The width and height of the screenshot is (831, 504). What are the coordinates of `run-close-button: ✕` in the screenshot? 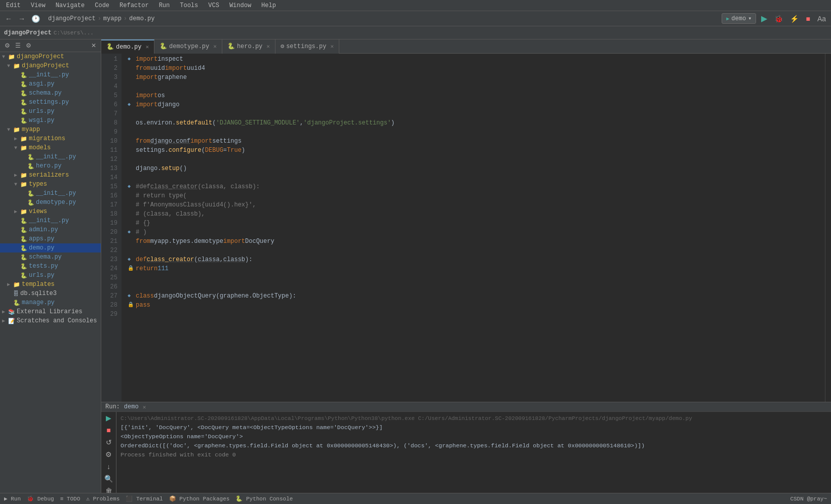 It's located at (145, 407).